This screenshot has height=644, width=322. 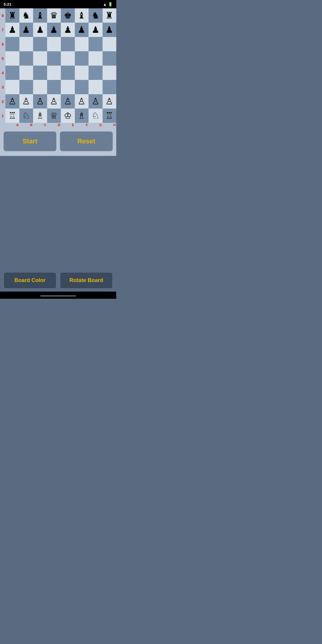 What do you see at coordinates (68, 30) in the screenshot?
I see `cell-7-E: ♟` at bounding box center [68, 30].